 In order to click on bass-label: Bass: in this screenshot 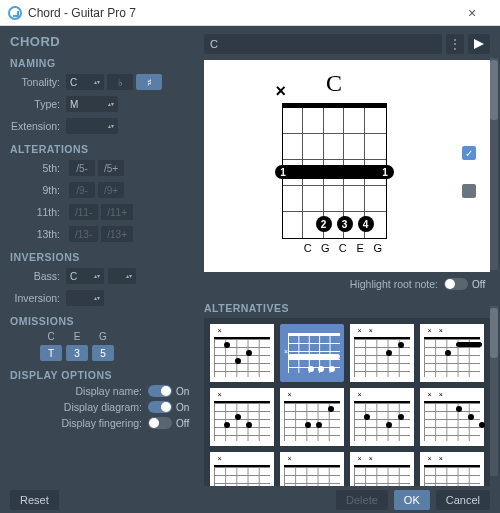, I will do `click(38, 276)`.